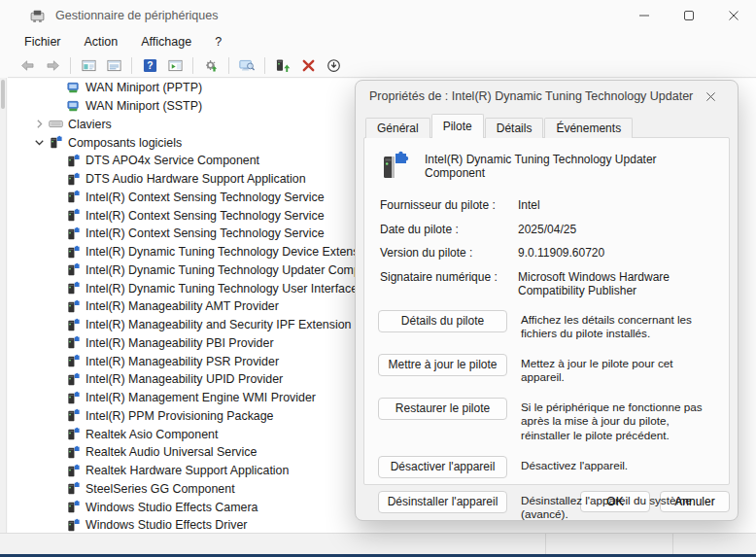 This screenshot has height=557, width=756. Describe the element at coordinates (166, 42) in the screenshot. I see `menu-item-affichage: Affichage` at that location.